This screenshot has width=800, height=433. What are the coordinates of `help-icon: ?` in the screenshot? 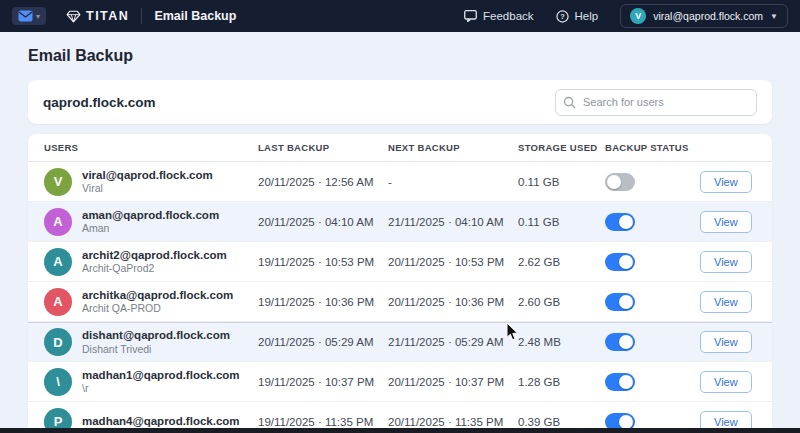 It's located at (562, 16).